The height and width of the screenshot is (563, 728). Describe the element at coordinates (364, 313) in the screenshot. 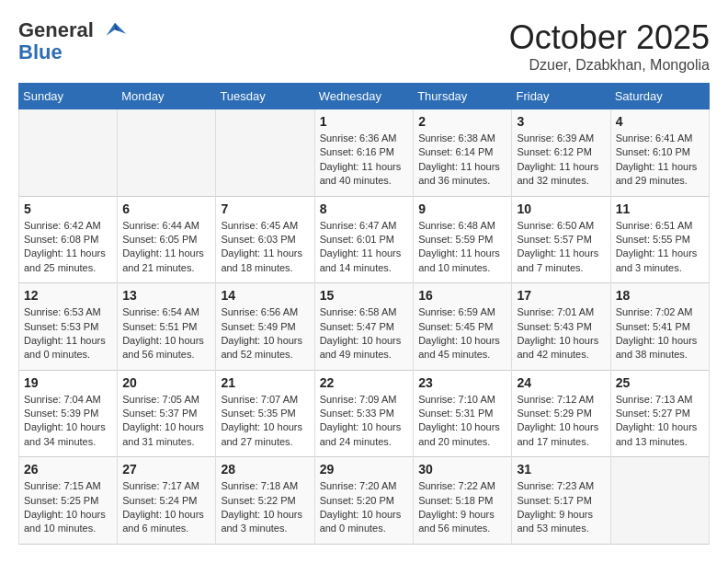

I see `cell-content: Sunrise: 6:58 AM` at that location.